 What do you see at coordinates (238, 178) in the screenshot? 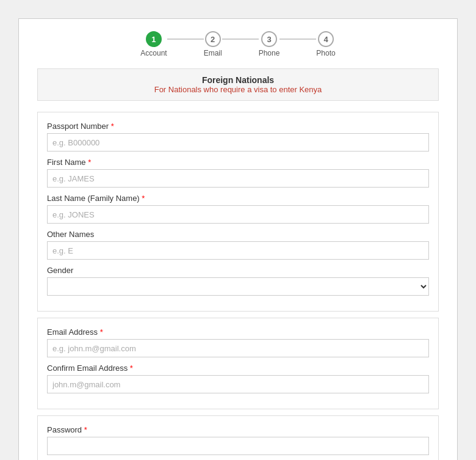
I see `firstname-input` at bounding box center [238, 178].